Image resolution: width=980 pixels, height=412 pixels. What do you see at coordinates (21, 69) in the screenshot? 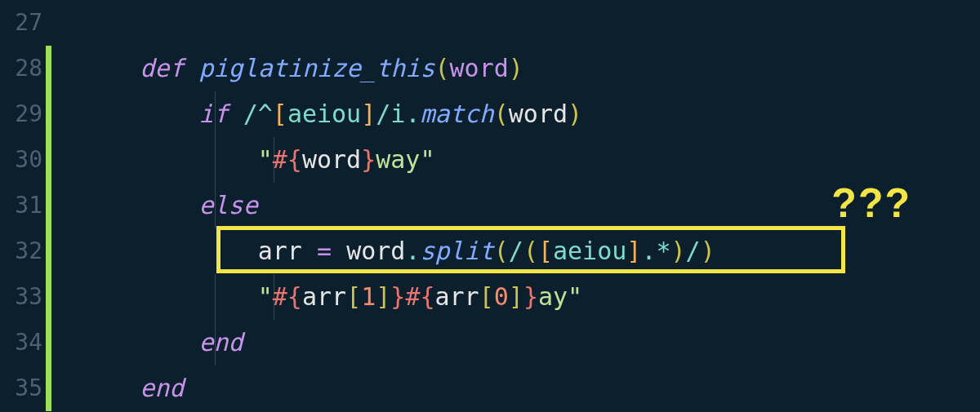
I see `line-number: 28` at bounding box center [21, 69].